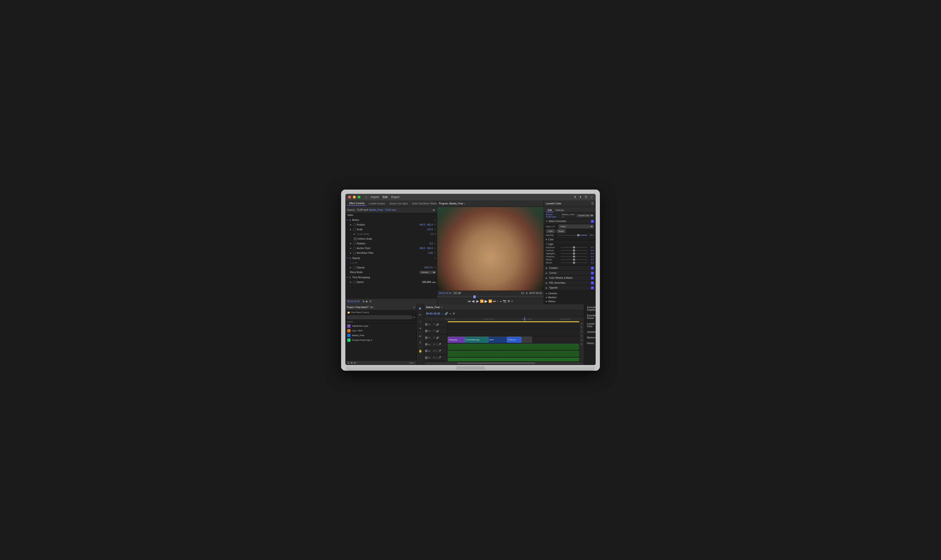 The height and width of the screenshot is (560, 941). I want to click on trackpad, so click(470, 368).